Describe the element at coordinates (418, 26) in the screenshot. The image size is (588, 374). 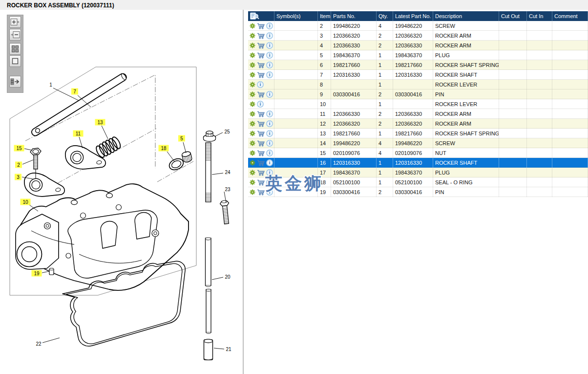
I see `table-row-item-2: i21994862204199486220SCREW` at that location.